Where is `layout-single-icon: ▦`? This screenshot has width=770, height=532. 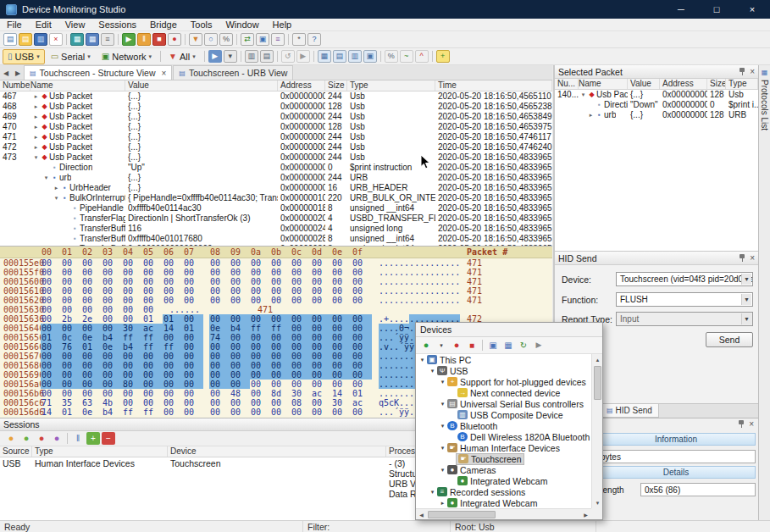
layout-single-icon: ▦ is located at coordinates (324, 56).